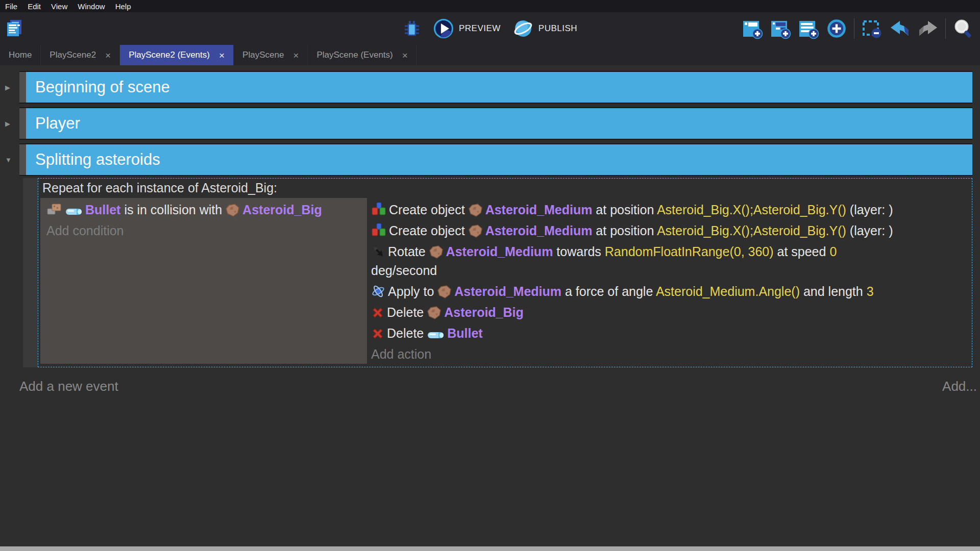 The height and width of the screenshot is (551, 980). I want to click on tab-playscene-events: PlayScene (Events), so click(362, 55).